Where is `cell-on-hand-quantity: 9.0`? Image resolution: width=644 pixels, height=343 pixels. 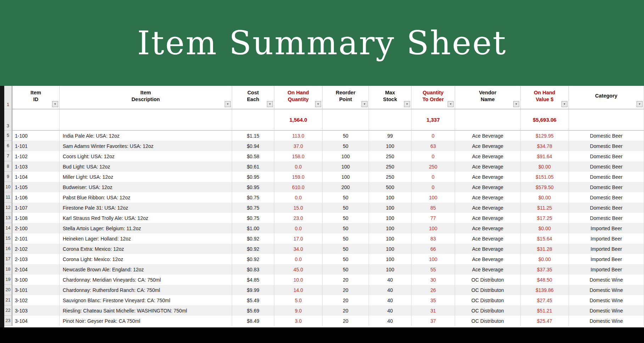 cell-on-hand-quantity: 9.0 is located at coordinates (298, 311).